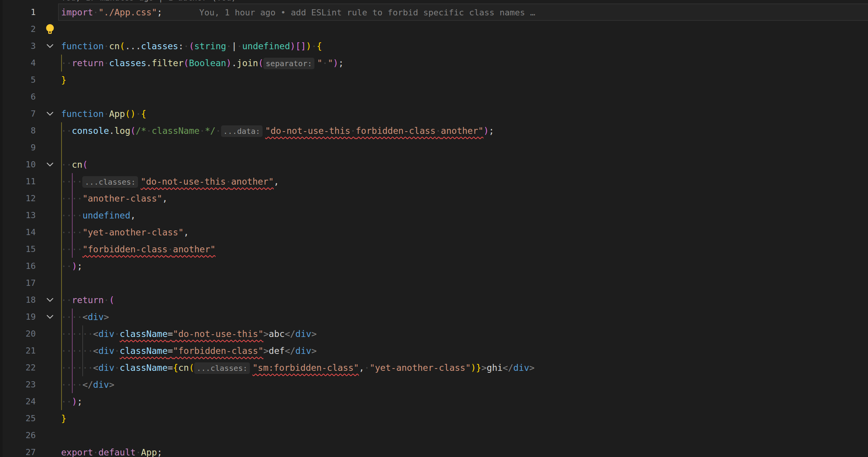 The width and height of the screenshot is (868, 457). What do you see at coordinates (349, 12) in the screenshot?
I see `inline-blame: You, 1 hour ago • add ESLint rule to for…` at bounding box center [349, 12].